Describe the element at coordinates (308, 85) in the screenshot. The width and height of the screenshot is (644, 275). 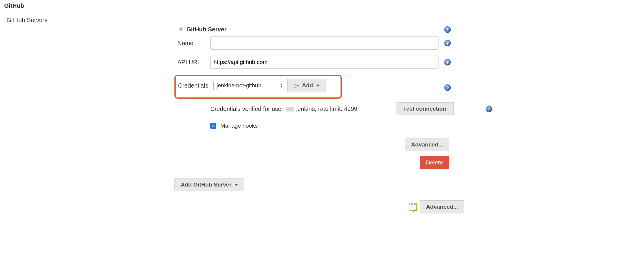
I see `add-button-label: Add` at that location.